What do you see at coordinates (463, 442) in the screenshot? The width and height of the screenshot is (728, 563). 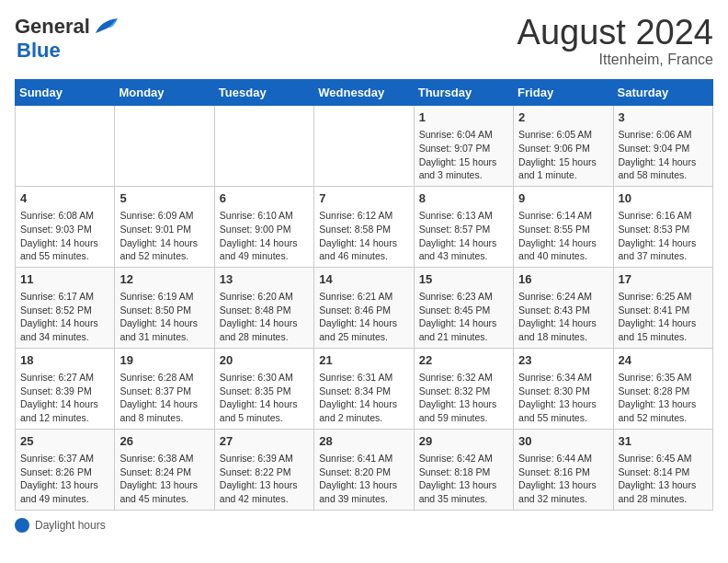 I see `day-number: 29` at bounding box center [463, 442].